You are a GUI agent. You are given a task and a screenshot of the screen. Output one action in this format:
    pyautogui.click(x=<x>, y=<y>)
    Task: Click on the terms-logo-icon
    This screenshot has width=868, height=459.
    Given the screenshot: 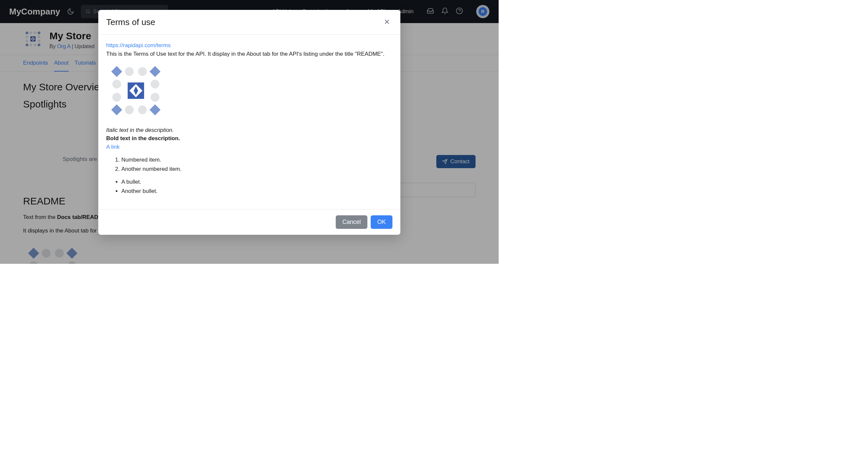 What is the action you would take?
    pyautogui.click(x=136, y=91)
    